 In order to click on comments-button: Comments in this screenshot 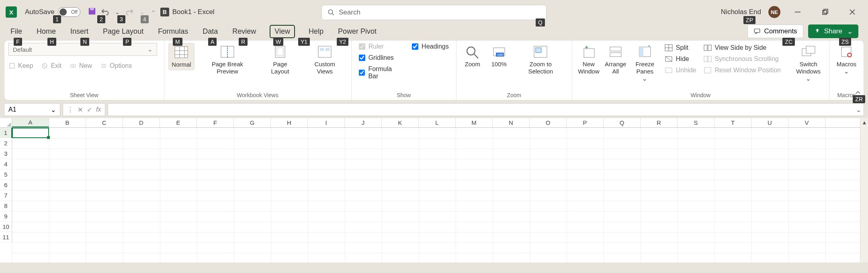, I will do `click(775, 31)`.